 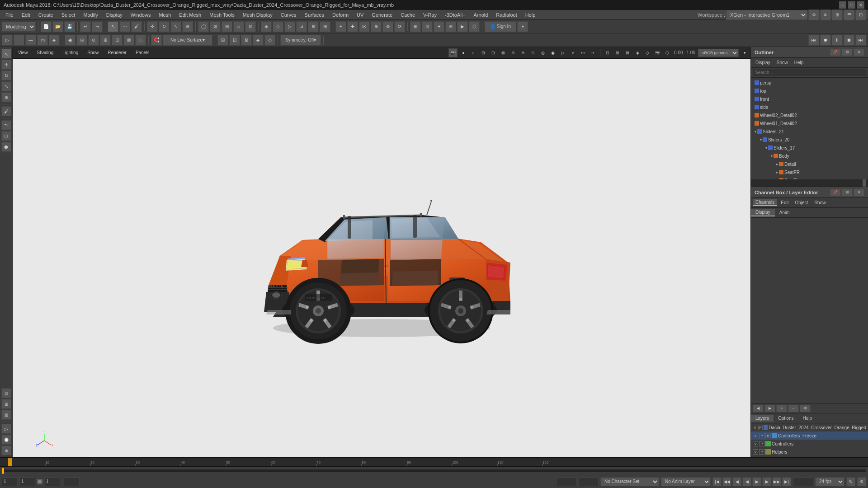 I want to click on outliner-display-menu: Display, so click(x=763, y=62).